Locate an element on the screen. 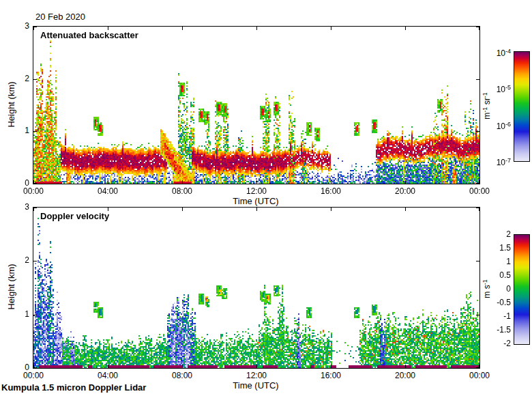 The width and height of the screenshot is (532, 396). velocity-colorbar is located at coordinates (522, 289).